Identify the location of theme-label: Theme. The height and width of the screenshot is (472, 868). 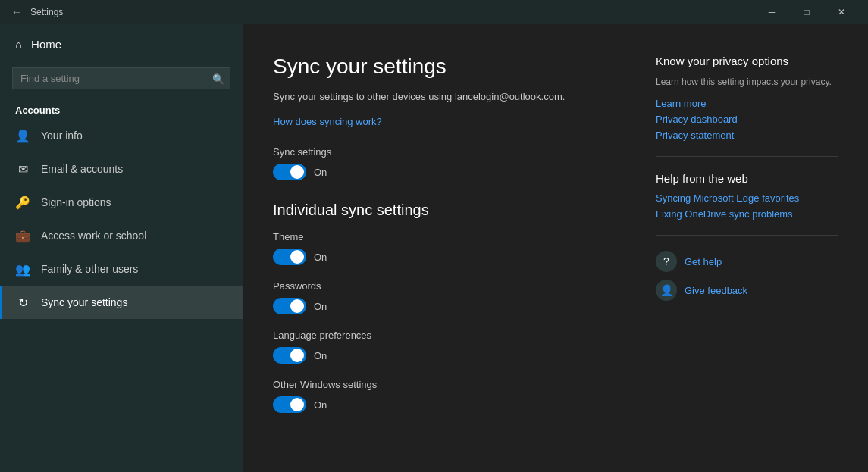
(441, 236).